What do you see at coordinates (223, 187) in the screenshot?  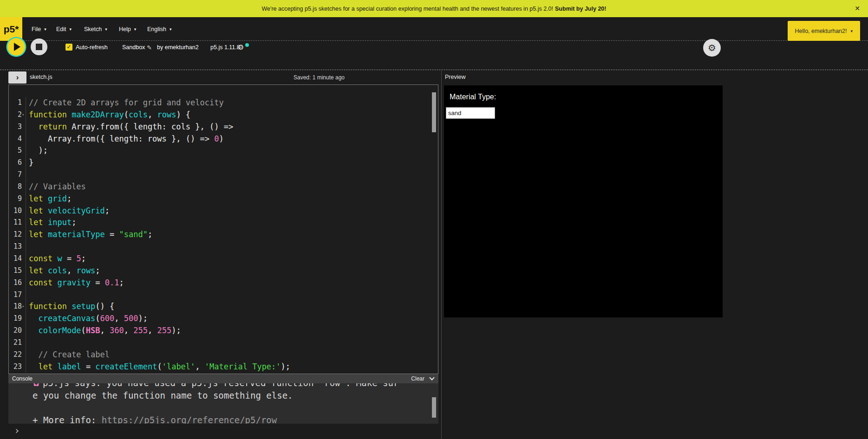 I see `code-line: 8// Variables` at bounding box center [223, 187].